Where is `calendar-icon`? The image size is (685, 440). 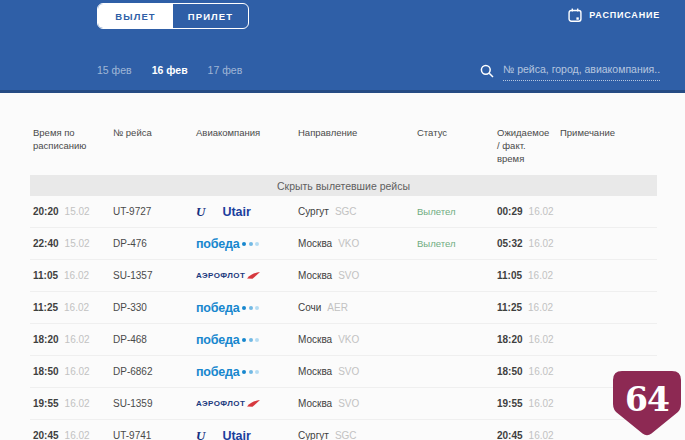
calendar-icon is located at coordinates (575, 15).